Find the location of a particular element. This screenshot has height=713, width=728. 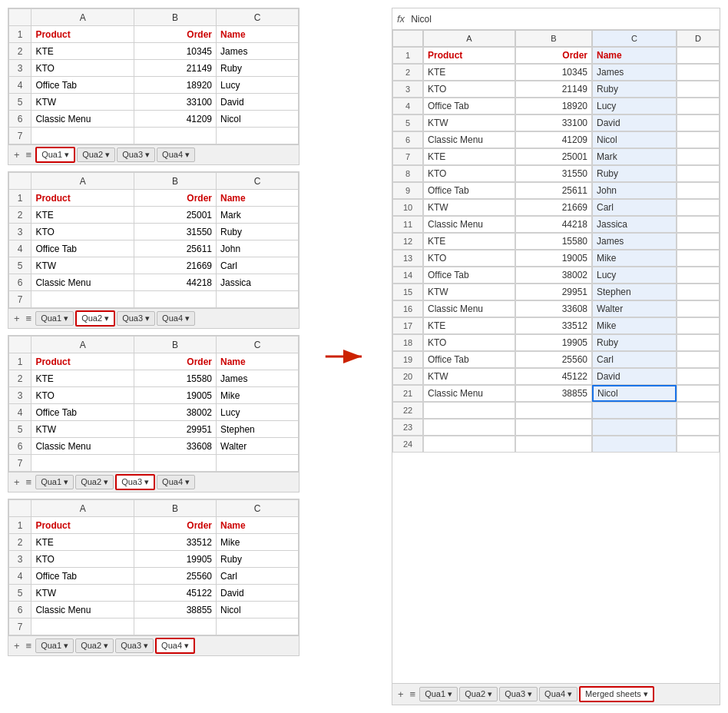

sheet2-menu: ≡ is located at coordinates (29, 318).